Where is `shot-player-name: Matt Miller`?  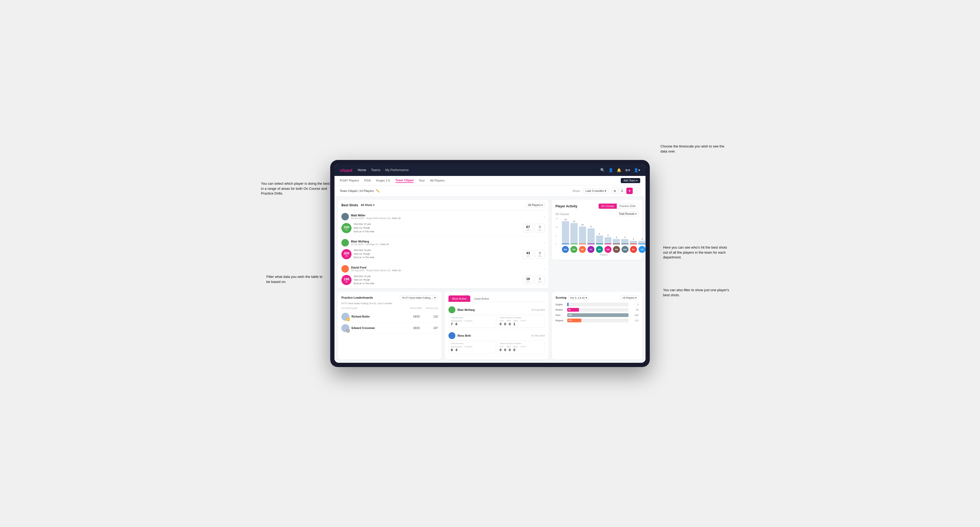 shot-player-name: Matt Miller is located at coordinates (376, 215).